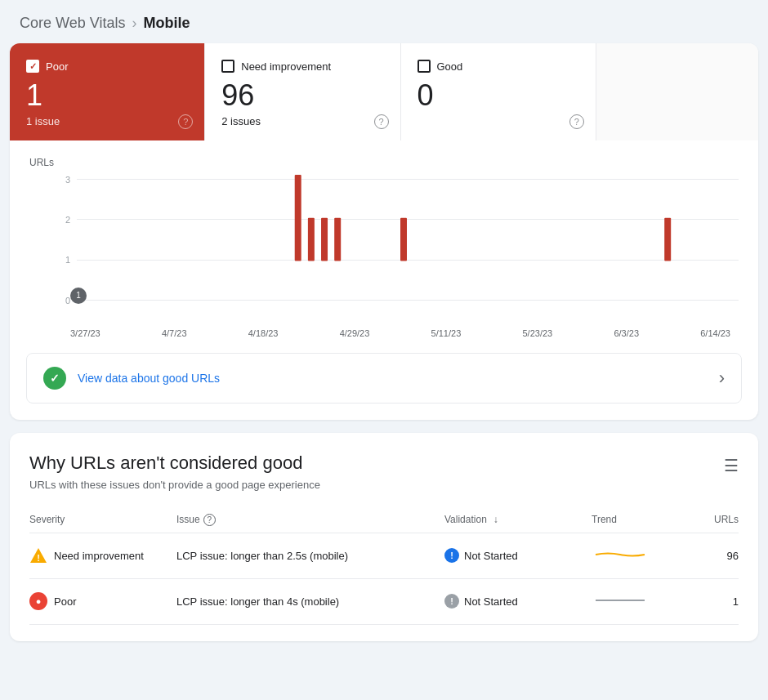 This screenshot has width=768, height=700. What do you see at coordinates (452, 601) in the screenshot?
I see `validation-gray-icon: !` at bounding box center [452, 601].